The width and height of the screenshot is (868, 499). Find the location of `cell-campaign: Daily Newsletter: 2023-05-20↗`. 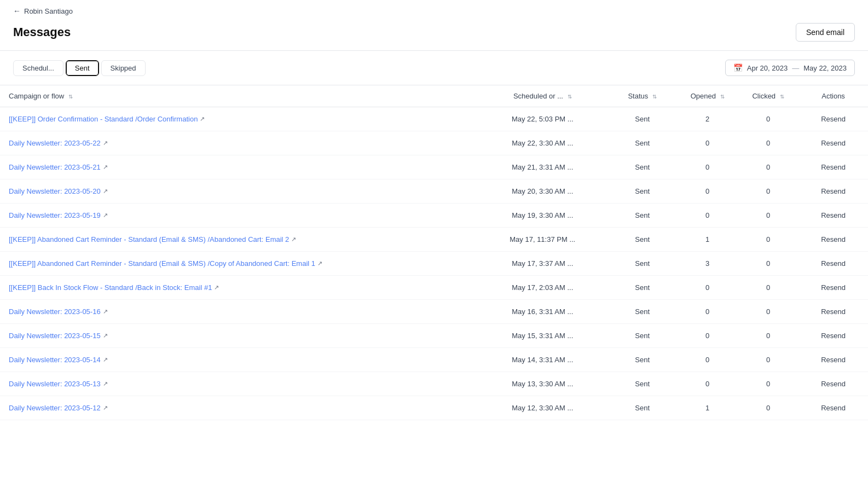

cell-campaign: Daily Newsletter: 2023-05-20↗ is located at coordinates (239, 192).